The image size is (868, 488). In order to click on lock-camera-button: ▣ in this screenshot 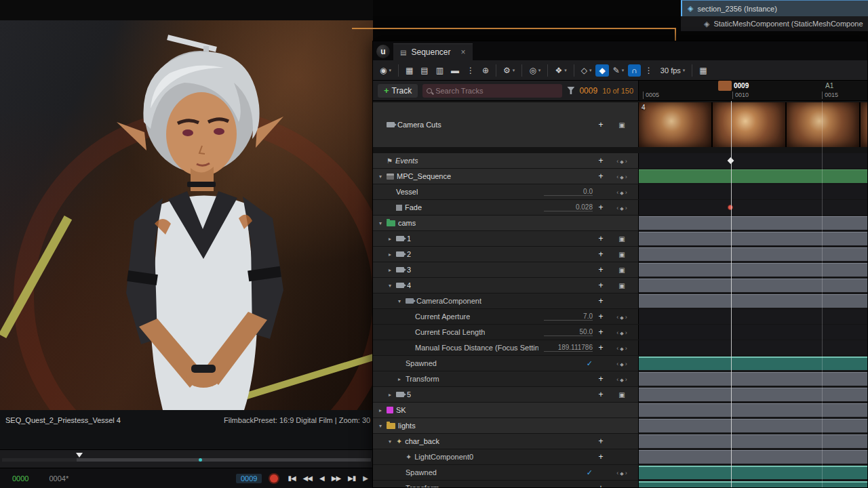, I will do `click(622, 125)`.